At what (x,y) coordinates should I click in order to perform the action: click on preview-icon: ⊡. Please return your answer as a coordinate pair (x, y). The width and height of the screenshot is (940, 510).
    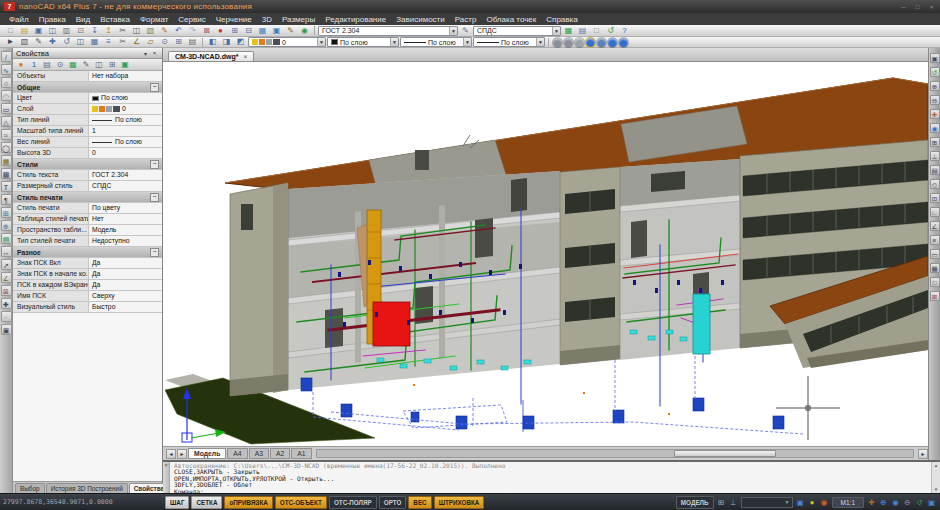
    Looking at the image, I should click on (80, 31).